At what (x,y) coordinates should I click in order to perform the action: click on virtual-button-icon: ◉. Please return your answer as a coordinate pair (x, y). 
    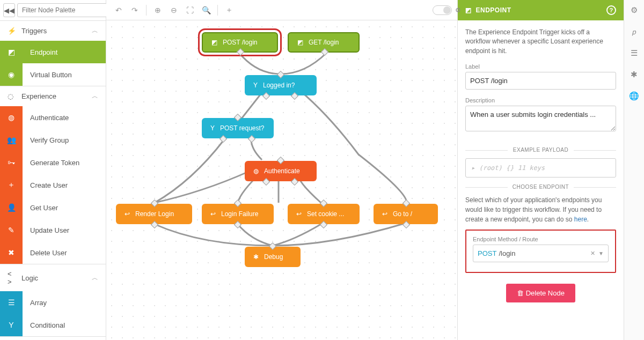
    Looking at the image, I should click on (11, 75).